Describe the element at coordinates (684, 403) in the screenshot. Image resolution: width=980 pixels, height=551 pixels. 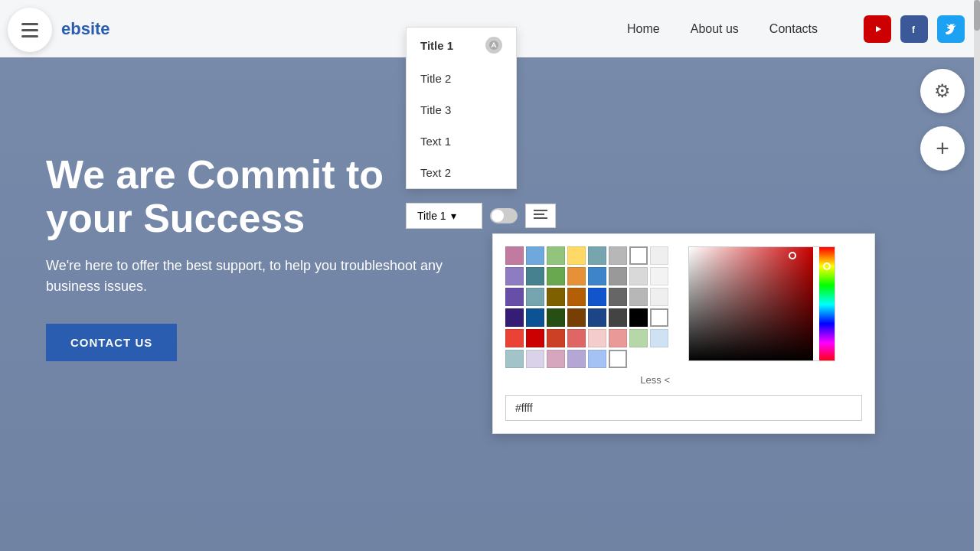
I see `hex-input-section` at that location.